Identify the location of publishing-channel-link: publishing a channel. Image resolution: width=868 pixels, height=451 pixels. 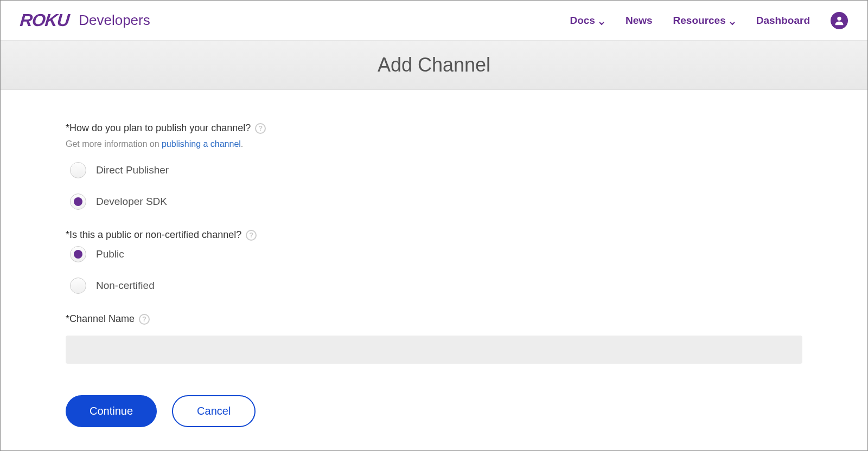
(201, 144).